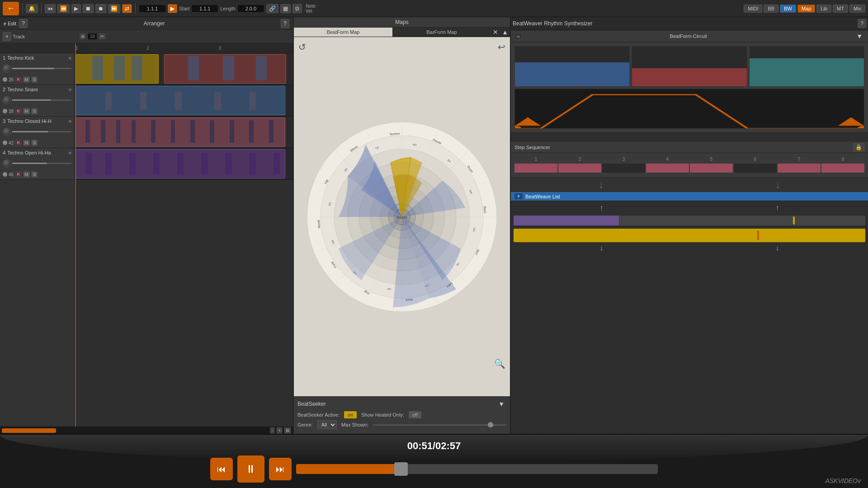 The width and height of the screenshot is (868, 488). What do you see at coordinates (18, 174) in the screenshot?
I see `track-4-r-btn: R` at bounding box center [18, 174].